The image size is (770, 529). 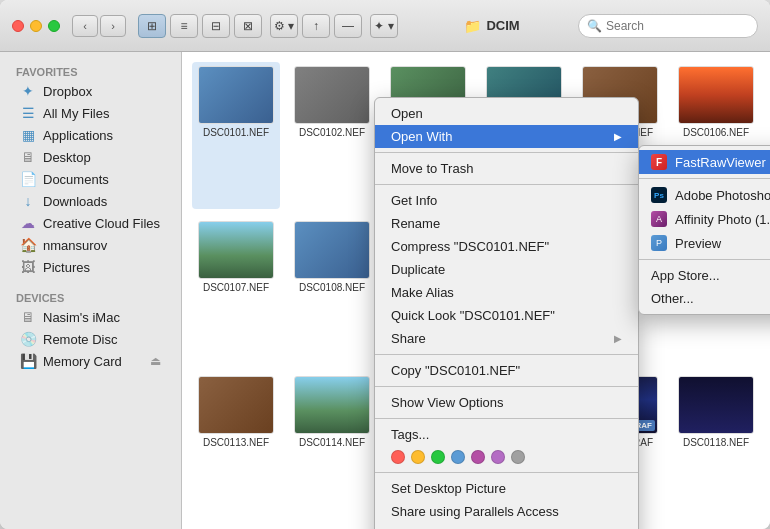 I want to click on sidebar-item-desktop: 🖥 Desktop, so click(x=90, y=157).